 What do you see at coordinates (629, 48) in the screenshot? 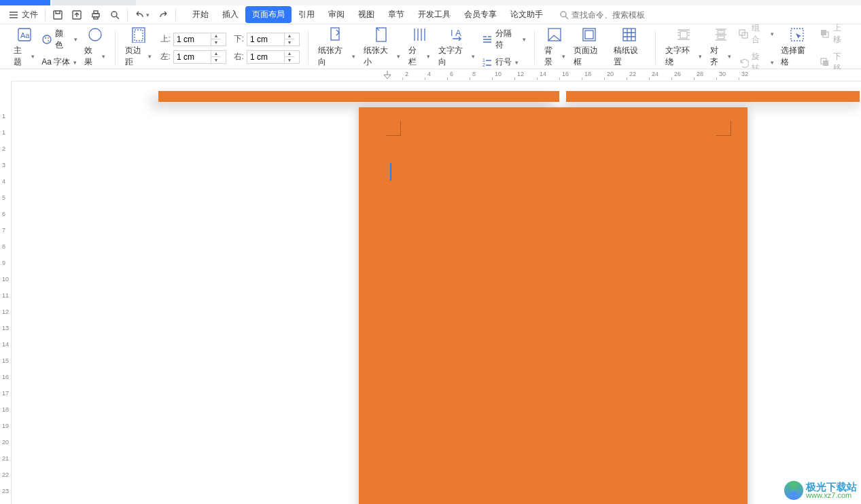
I see `genko-button: 稿纸设置` at bounding box center [629, 48].